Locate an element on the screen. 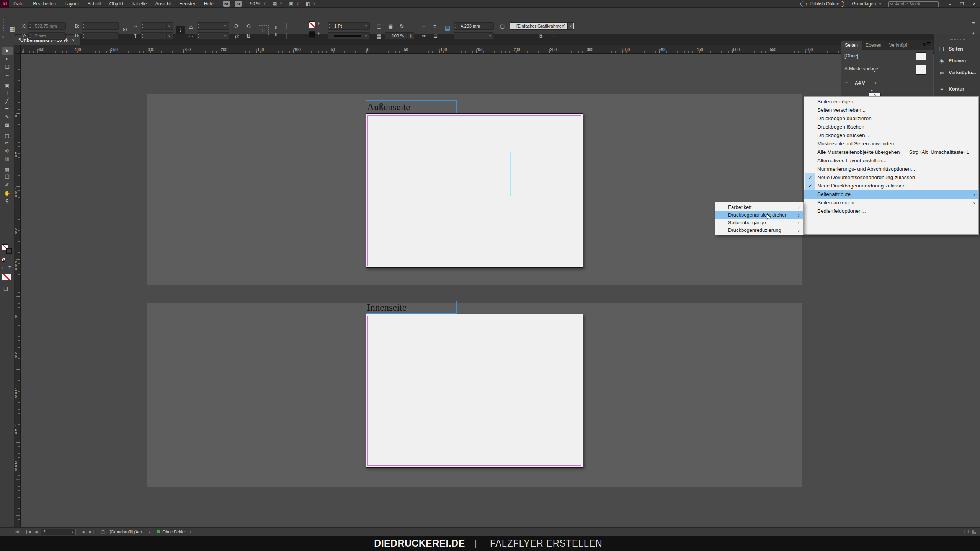 This screenshot has height=551, width=980. page-size-row: ≣ A4 V ▾ is located at coordinates (887, 83).